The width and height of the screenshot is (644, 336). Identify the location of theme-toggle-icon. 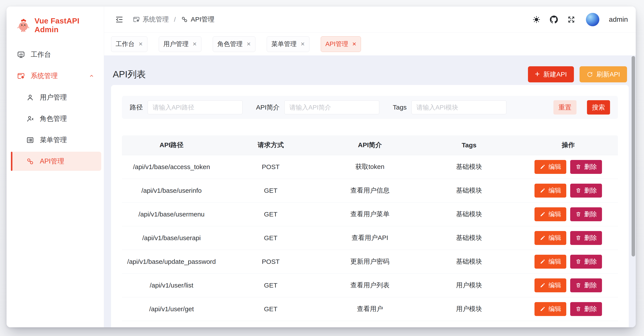
(536, 19).